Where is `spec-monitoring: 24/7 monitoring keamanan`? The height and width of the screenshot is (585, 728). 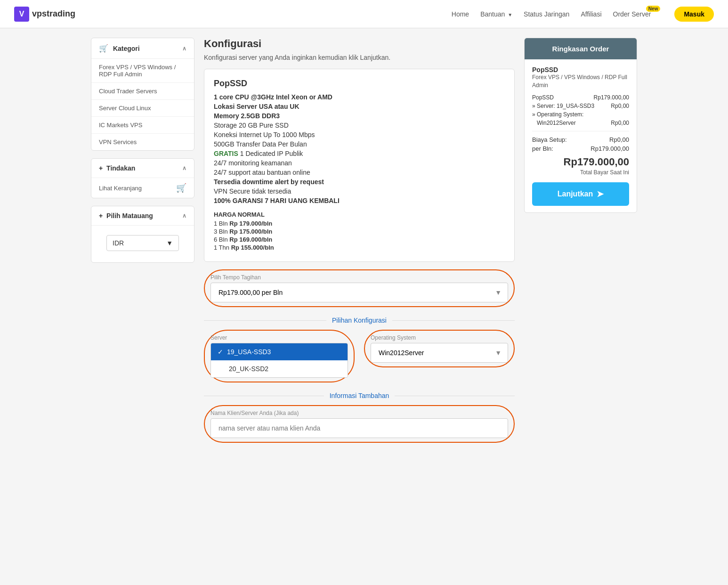
spec-monitoring: 24/7 monitoring keamanan is located at coordinates (359, 163).